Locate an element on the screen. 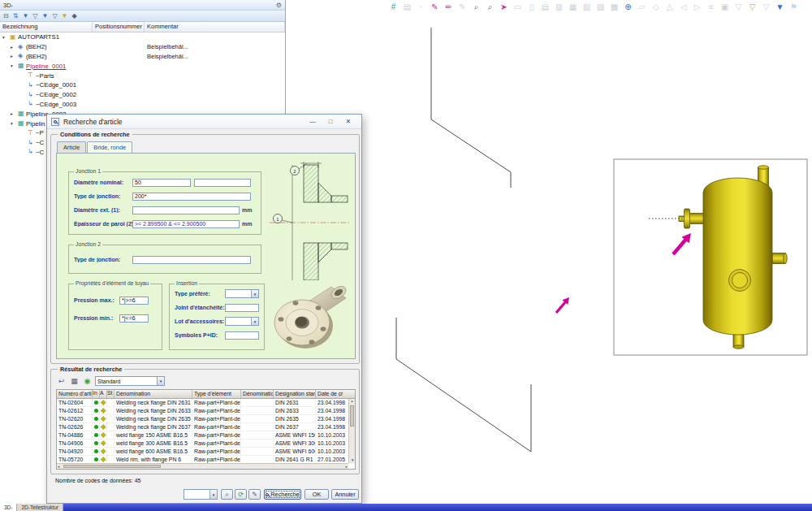 The image size is (812, 511). toolbar-icon: ▩ is located at coordinates (614, 7).